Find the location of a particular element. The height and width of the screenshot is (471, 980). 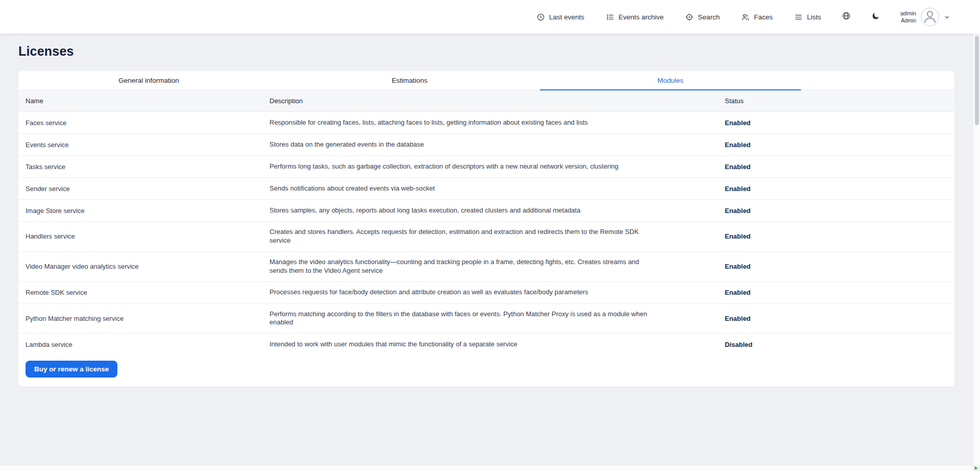

user-role: Admin is located at coordinates (909, 20).